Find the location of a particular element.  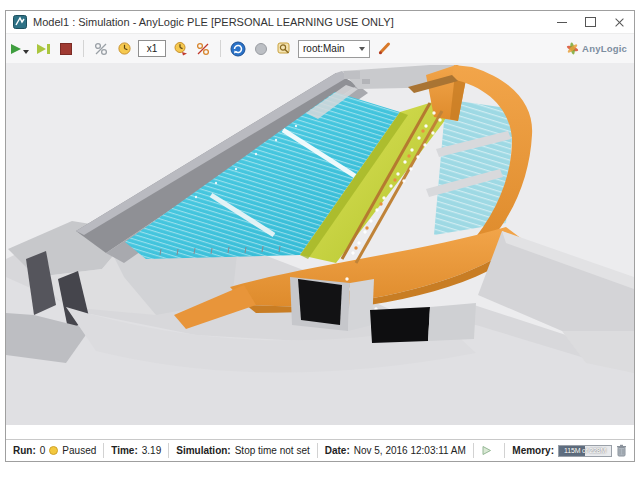

memory-bar-text: 115M of 228M is located at coordinates (585, 451).